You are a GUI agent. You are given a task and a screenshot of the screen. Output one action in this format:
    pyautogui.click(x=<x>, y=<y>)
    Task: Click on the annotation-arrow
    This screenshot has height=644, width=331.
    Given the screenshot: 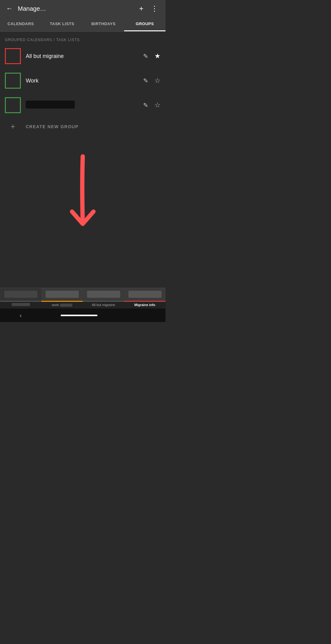 What is the action you would take?
    pyautogui.click(x=80, y=196)
    